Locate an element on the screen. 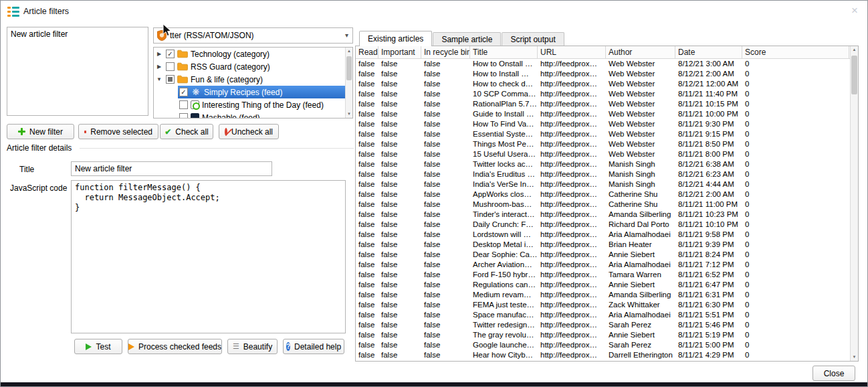 The width and height of the screenshot is (868, 387). table-row: falsefalsefalseGuide to Install …http://… is located at coordinates (603, 114).